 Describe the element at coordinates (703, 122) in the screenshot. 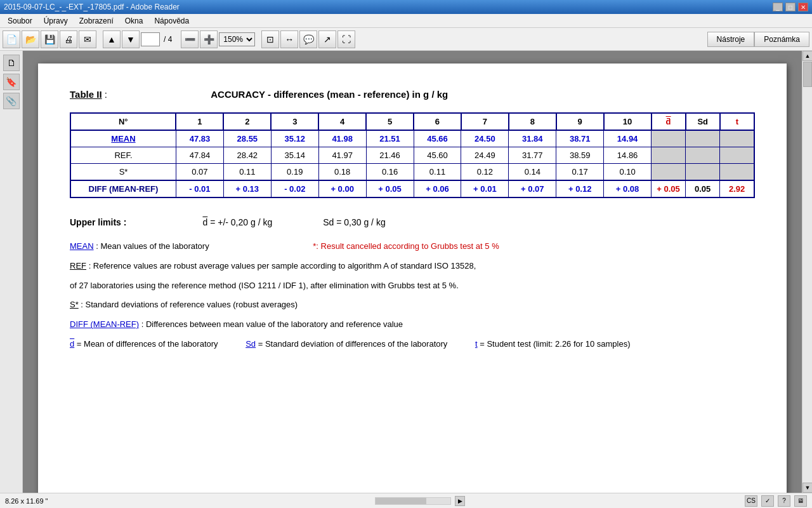

I see `col-header-sd: Sd` at that location.